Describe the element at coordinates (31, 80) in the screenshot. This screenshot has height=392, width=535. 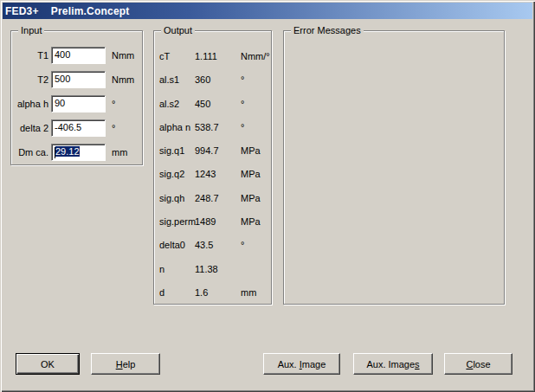
I see `t2-label: T2` at that location.